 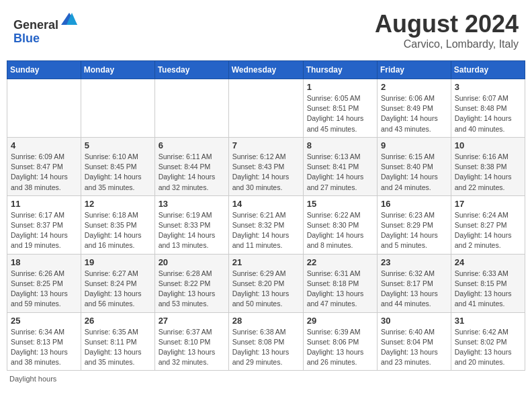 What do you see at coordinates (266, 341) in the screenshot?
I see `calendar-week-row: 25Sunrise: 6:34 AM Sunset: 8:13 PM Dayli…` at bounding box center [266, 341].